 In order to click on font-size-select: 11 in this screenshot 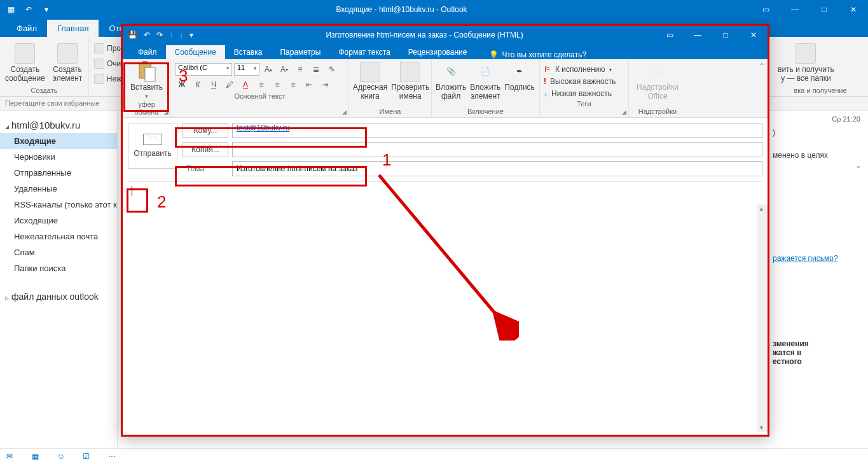, I will do `click(247, 69)`.